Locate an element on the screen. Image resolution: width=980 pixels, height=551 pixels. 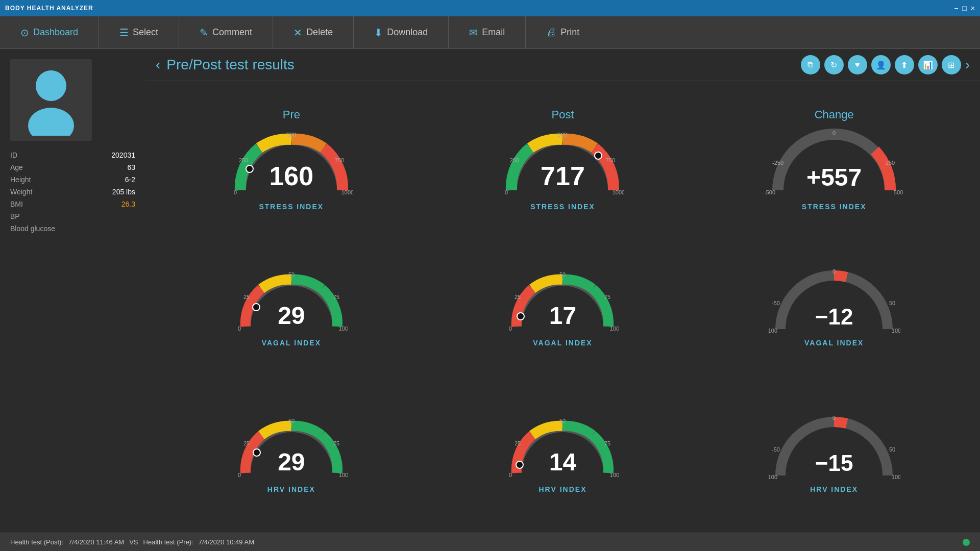
stress-change-gauge: 0 -250 250 -500 500 +557 is located at coordinates (834, 162).